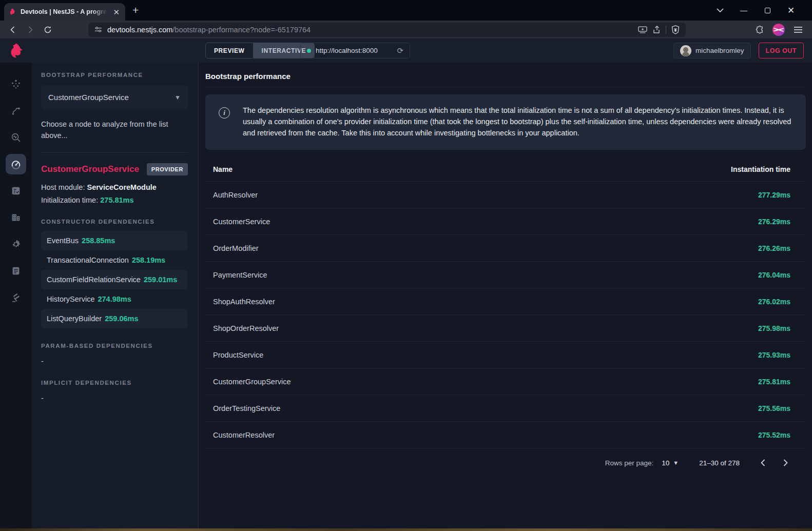  What do you see at coordinates (114, 280) in the screenshot?
I see `dependency-item: CustomFieldRelationService 259.01ms` at bounding box center [114, 280].